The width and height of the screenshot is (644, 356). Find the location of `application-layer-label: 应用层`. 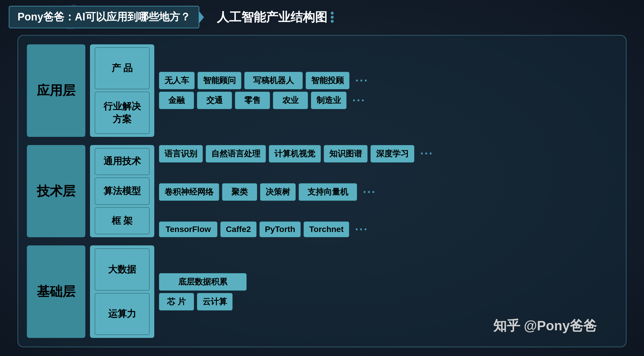

application-layer-label: 应用层 is located at coordinates (56, 90).